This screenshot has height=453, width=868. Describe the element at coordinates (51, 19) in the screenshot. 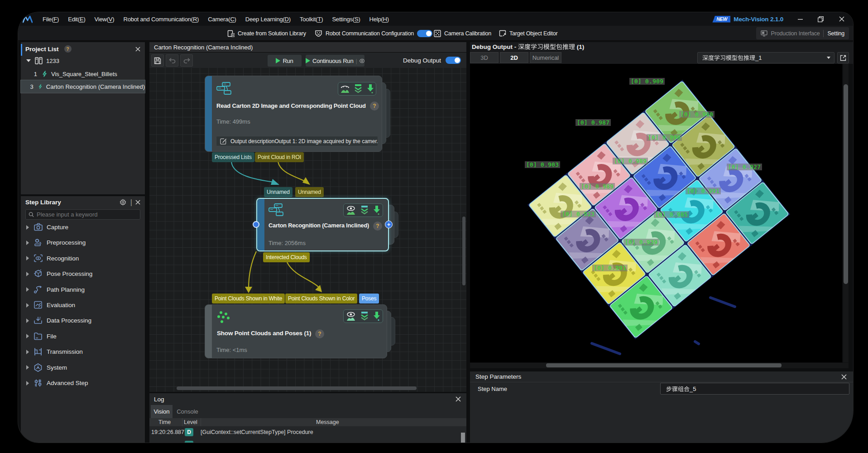

I see `menu-file: File(F)` at that location.